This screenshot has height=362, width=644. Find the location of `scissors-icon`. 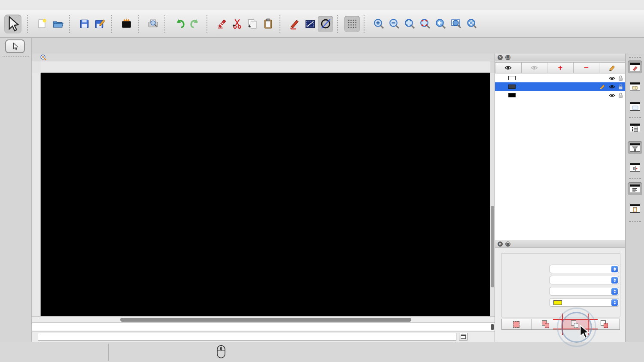

scissors-icon is located at coordinates (237, 24).